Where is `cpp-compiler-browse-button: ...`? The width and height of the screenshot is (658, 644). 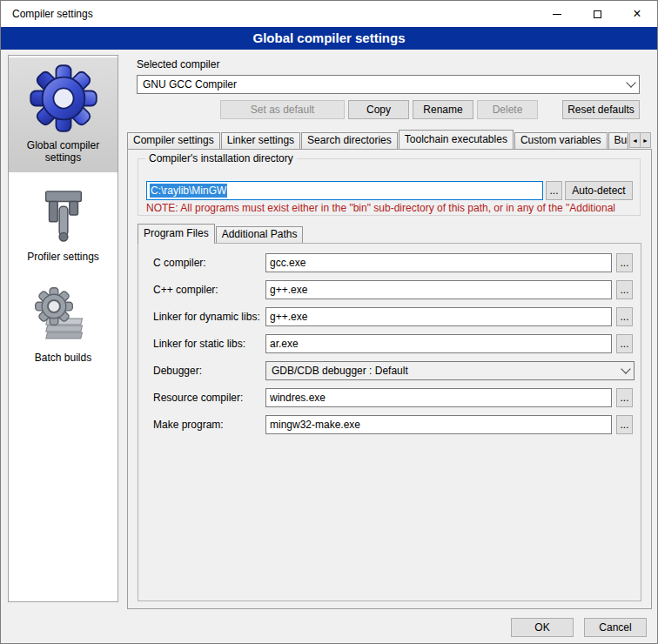 cpp-compiler-browse-button: ... is located at coordinates (625, 290).